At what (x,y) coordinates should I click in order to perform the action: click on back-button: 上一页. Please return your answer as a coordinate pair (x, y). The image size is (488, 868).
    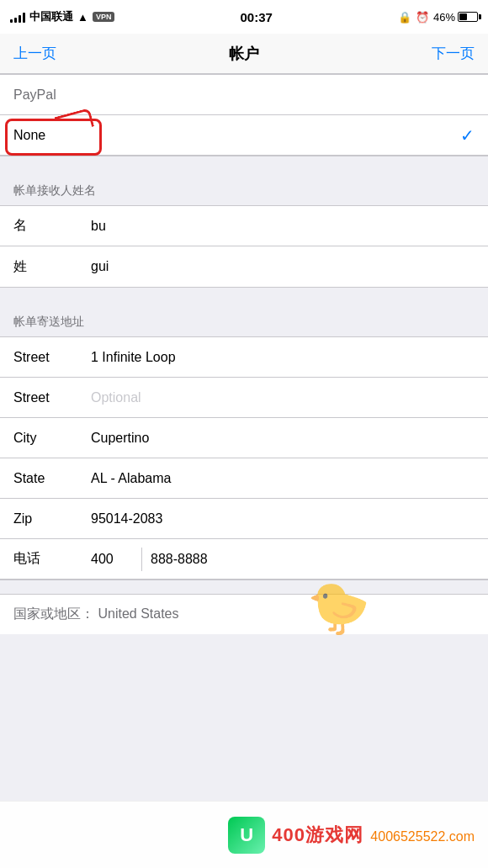
    Looking at the image, I should click on (35, 54).